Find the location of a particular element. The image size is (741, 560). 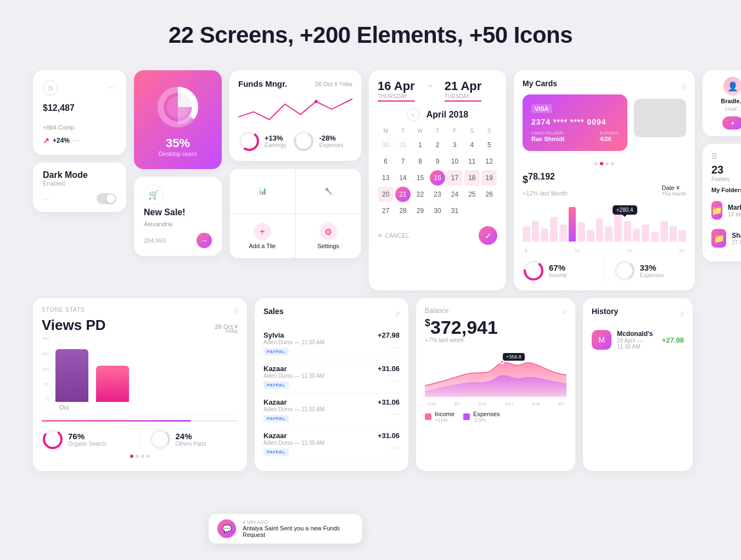

cal-dow-s: S is located at coordinates (472, 131).